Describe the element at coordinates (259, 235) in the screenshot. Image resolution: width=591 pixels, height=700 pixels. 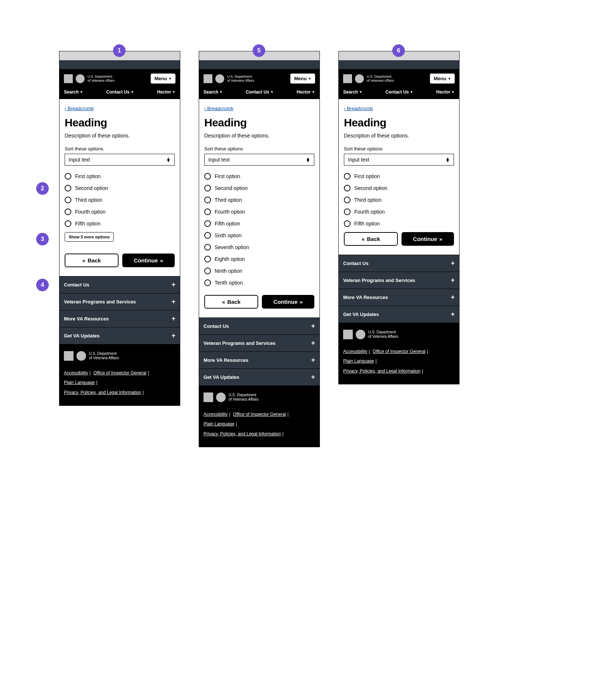
I see `radio-option: Sixth option` at that location.